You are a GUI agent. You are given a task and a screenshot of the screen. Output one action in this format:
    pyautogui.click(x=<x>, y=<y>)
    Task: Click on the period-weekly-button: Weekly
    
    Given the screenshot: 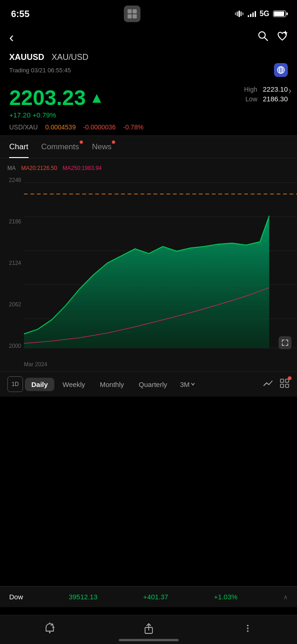 What is the action you would take?
    pyautogui.click(x=74, y=384)
    